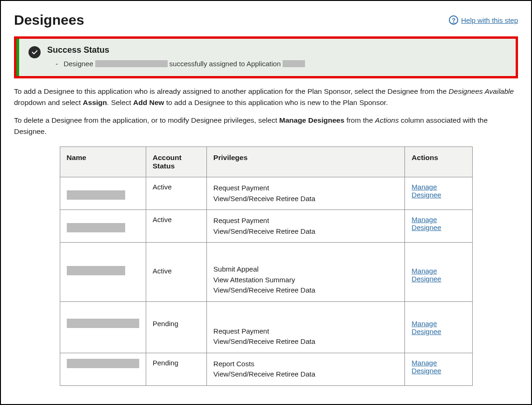 This screenshot has width=532, height=405. What do you see at coordinates (281, 63) in the screenshot?
I see `alert-message: - Designee successfully assigned to Appl…` at bounding box center [281, 63].